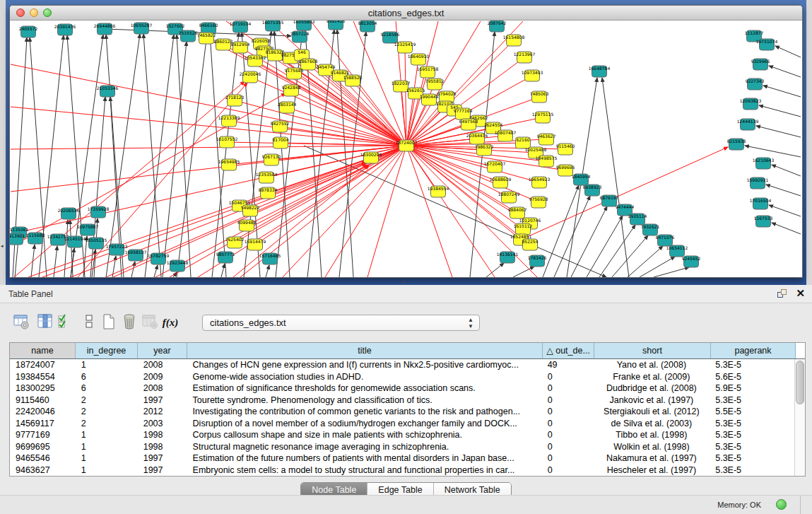 The width and height of the screenshot is (812, 514). Describe the element at coordinates (47, 13) in the screenshot. I see `zoom-window-button` at that location.